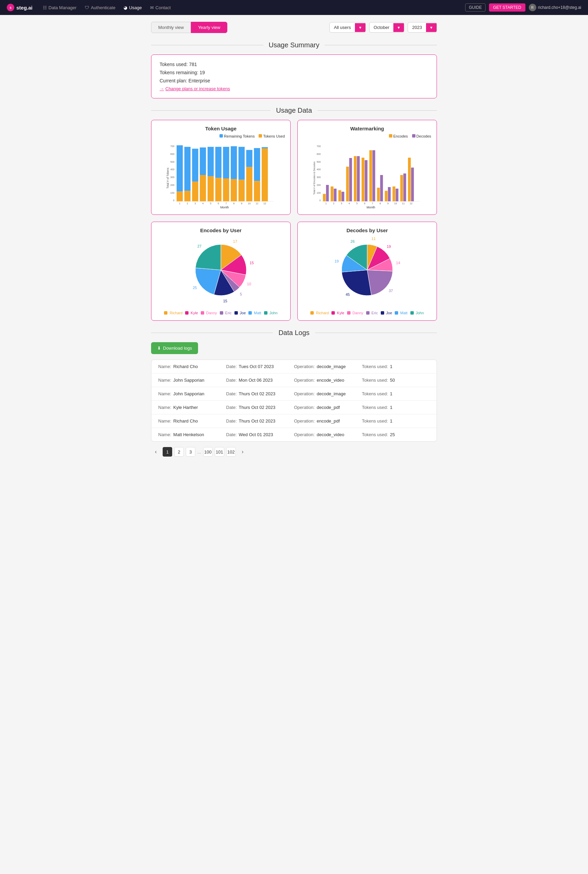 This screenshot has width=588, height=874. Describe the element at coordinates (328, 421) in the screenshot. I see `log-operation: Operation:encode_pdf` at that location.